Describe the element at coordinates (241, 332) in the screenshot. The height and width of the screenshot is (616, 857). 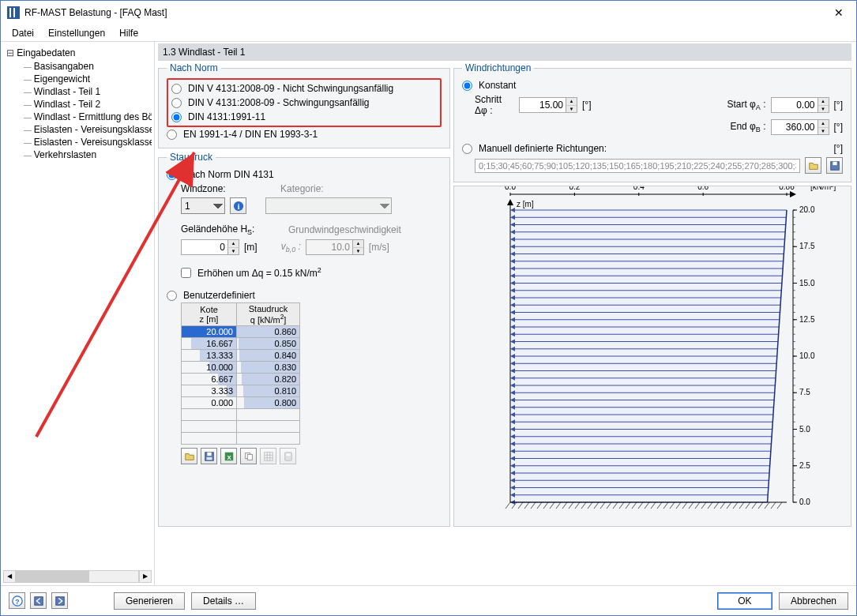
I see `table-row: 20.0000.860` at that location.